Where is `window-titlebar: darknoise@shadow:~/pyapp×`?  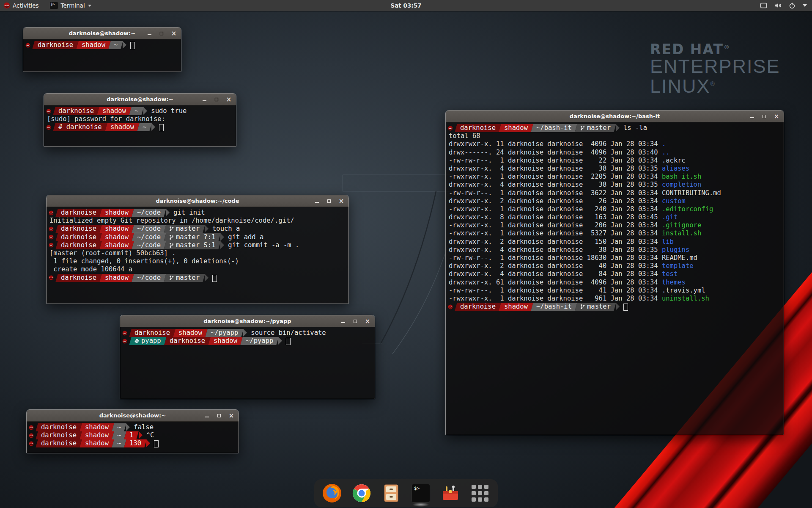
window-titlebar: darknoise@shadow:~/pyapp× is located at coordinates (247, 321).